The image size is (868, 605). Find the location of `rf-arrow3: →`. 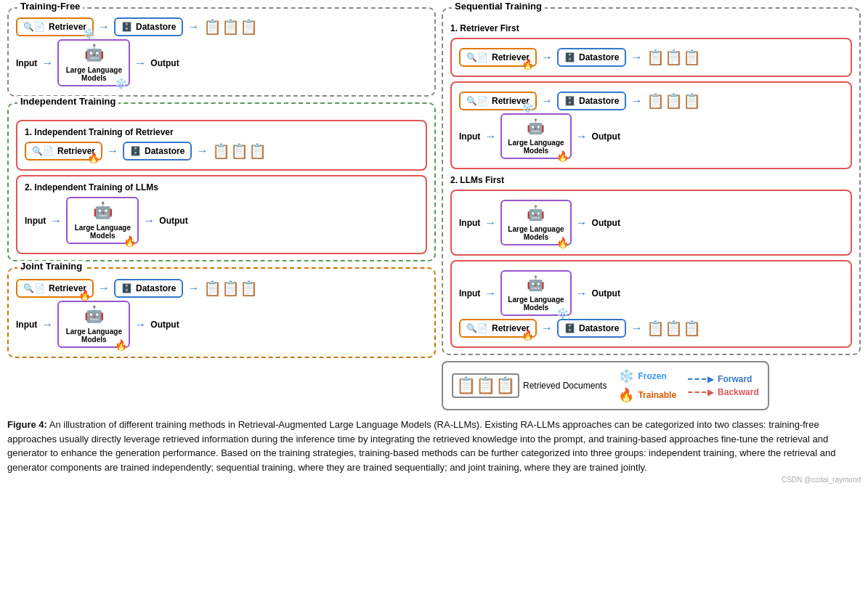

rf-arrow3: → is located at coordinates (547, 101).